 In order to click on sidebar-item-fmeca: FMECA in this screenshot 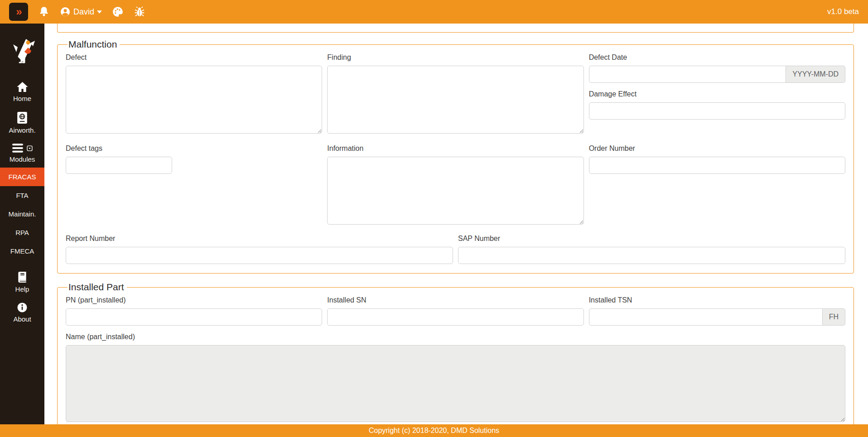, I will do `click(22, 251)`.